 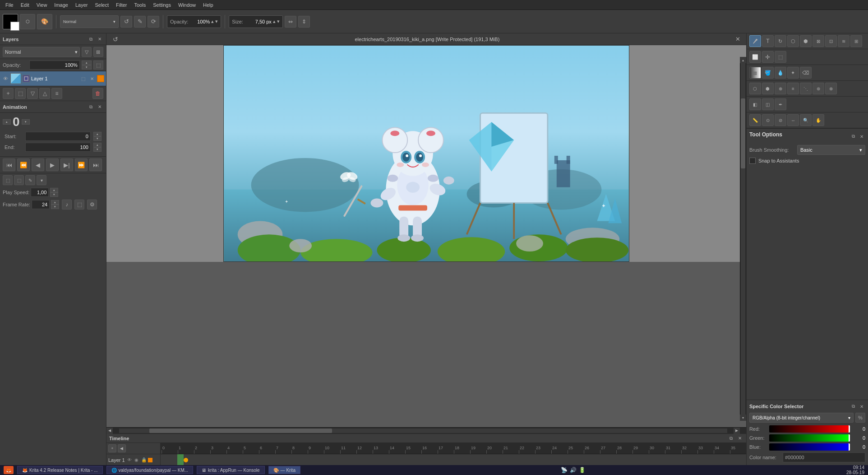 What do you see at coordinates (110, 431) in the screenshot?
I see `canvas-hscroll-left: ◀` at bounding box center [110, 431].